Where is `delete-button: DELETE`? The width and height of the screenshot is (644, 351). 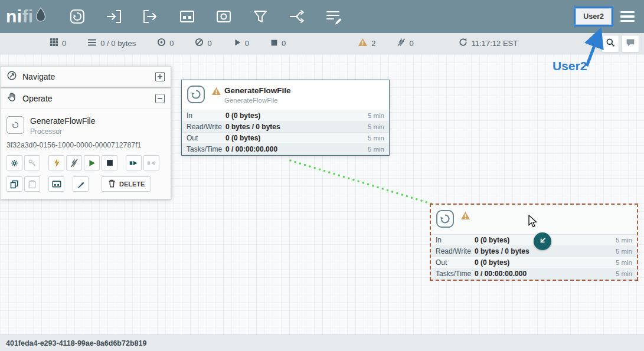 delete-button: DELETE is located at coordinates (126, 184).